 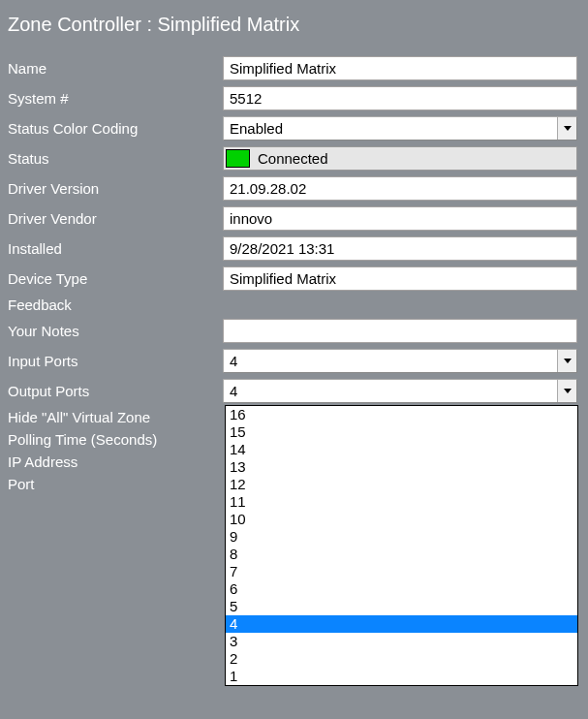 I want to click on label-status: Status, so click(x=115, y=159).